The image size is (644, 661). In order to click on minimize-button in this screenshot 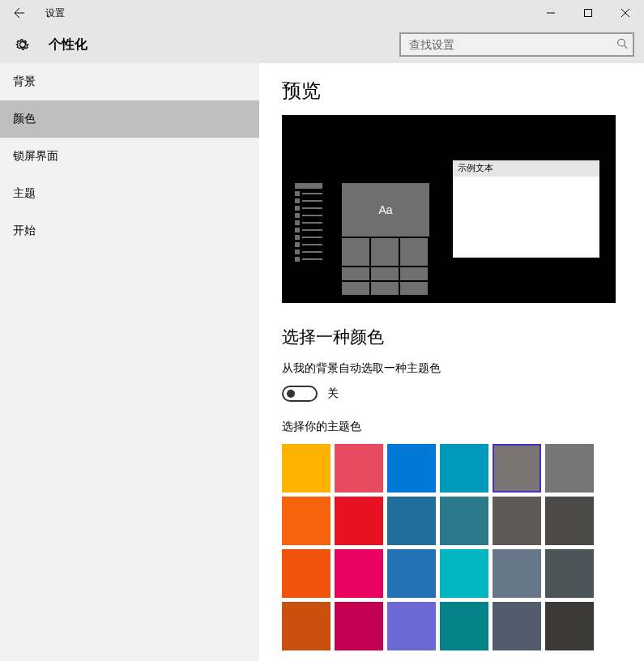, I will do `click(551, 13)`.